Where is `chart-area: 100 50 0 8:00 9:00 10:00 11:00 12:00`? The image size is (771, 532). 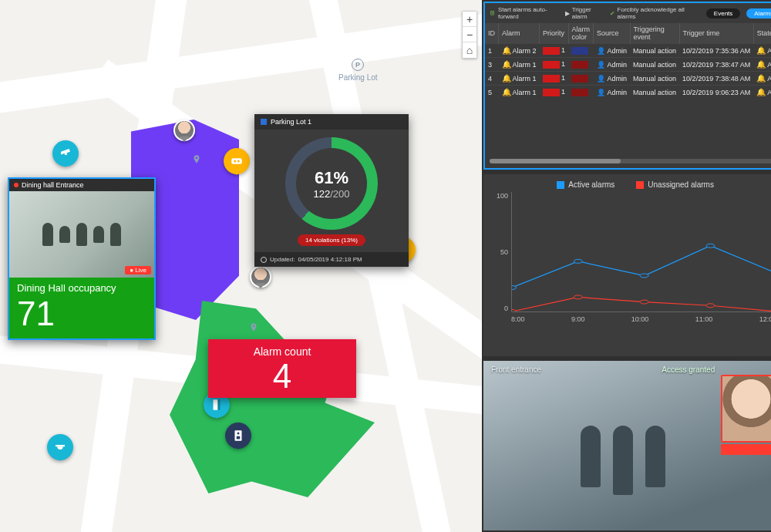
chart-area: 100 50 0 8:00 9:00 10:00 11:00 12:00 is located at coordinates (641, 259).